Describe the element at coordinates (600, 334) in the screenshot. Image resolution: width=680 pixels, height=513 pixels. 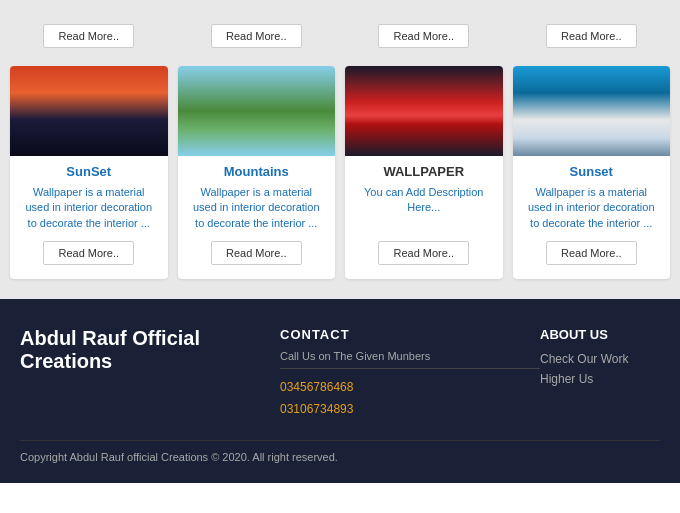
I see `footer-about-title: ABOUT US` at that location.